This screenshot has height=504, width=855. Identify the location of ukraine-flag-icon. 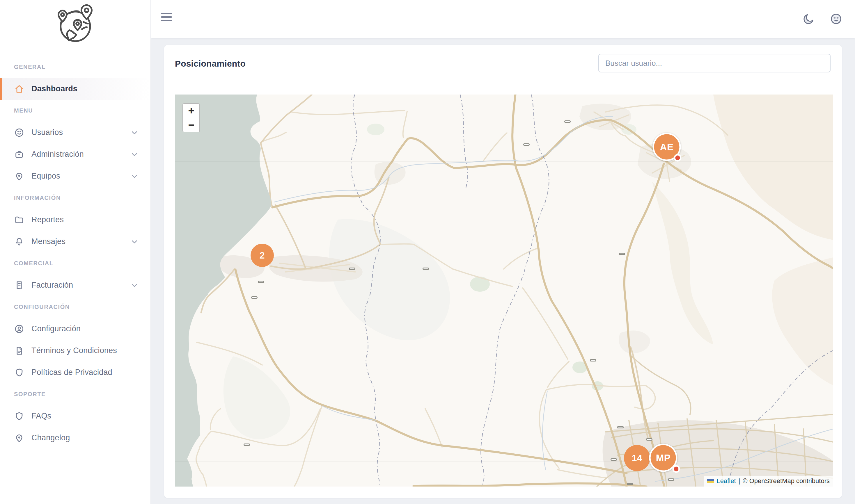
(711, 481).